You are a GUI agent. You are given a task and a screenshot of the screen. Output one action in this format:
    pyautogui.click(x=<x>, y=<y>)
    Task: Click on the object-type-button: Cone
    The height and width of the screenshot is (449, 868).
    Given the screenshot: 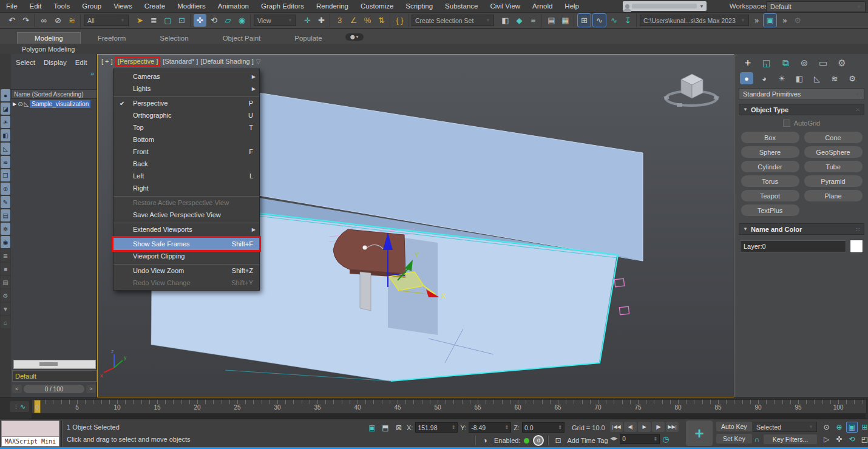 What is the action you would take?
    pyautogui.click(x=833, y=137)
    